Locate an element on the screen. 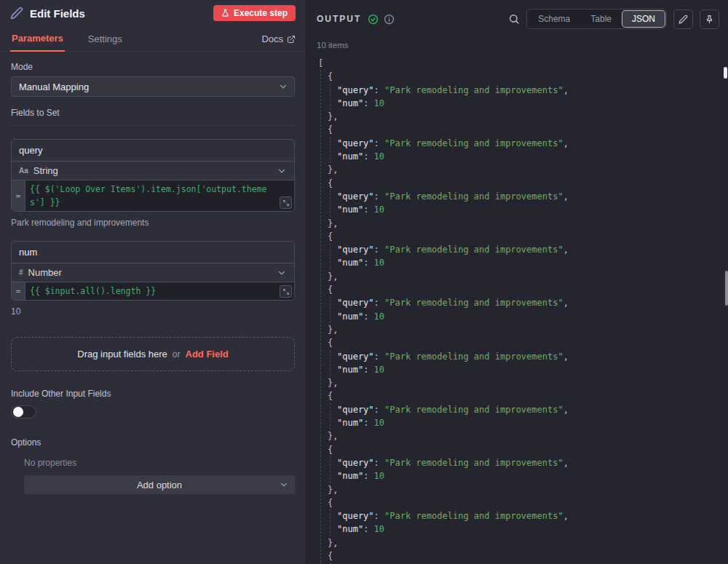 This screenshot has width=728, height=564. number-type-icon: # is located at coordinates (21, 272).